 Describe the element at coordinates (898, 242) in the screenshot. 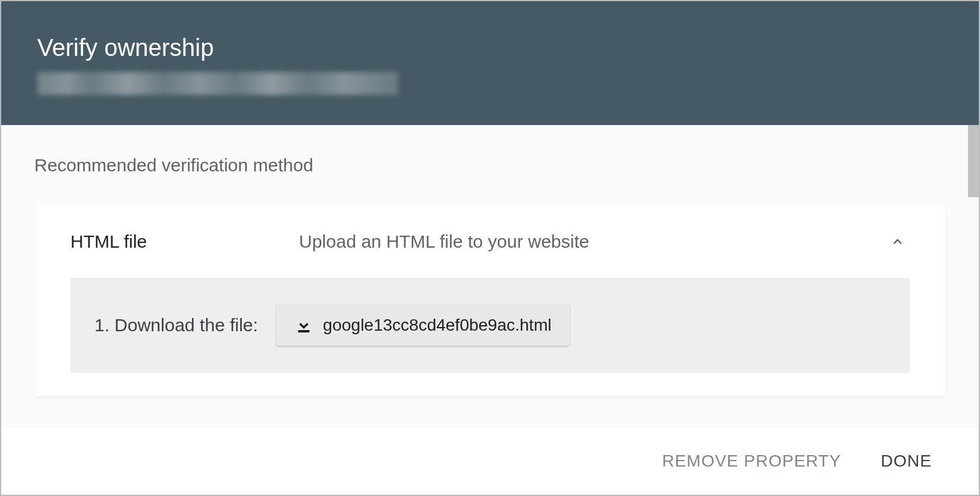

I see `chevron-up-icon` at that location.